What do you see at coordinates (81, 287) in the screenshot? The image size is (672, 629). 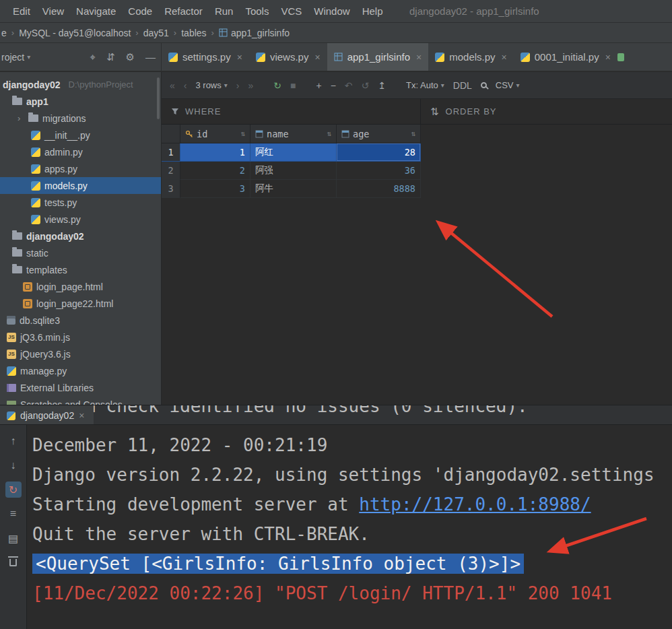 I see `tree-item-login-page-html: login_page.html` at bounding box center [81, 287].